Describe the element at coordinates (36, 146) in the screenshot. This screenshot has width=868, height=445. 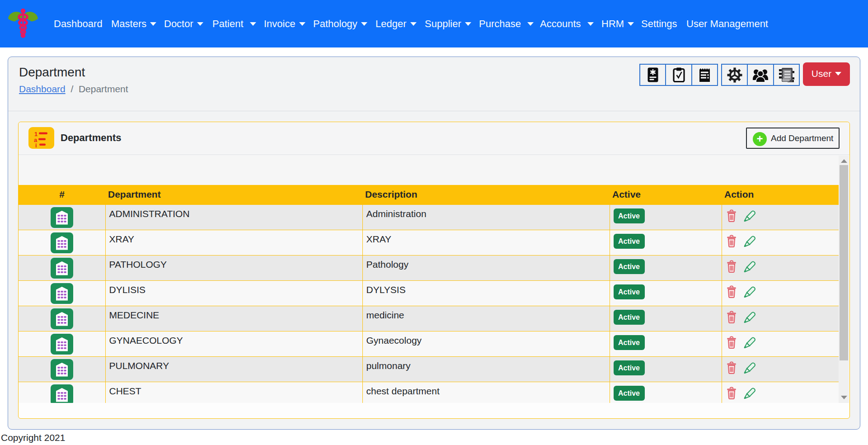
I see `svg-text: i` at that location.